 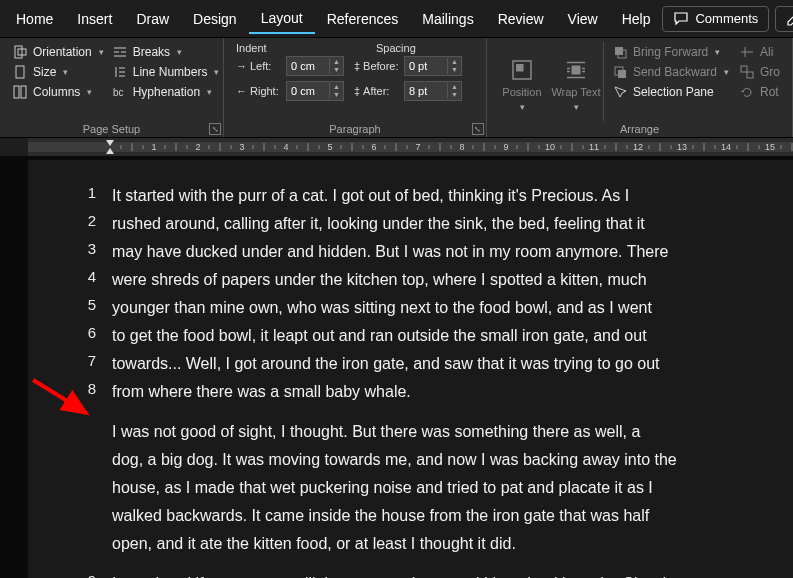 I want to click on svg-text: 3, so click(x=242, y=147).